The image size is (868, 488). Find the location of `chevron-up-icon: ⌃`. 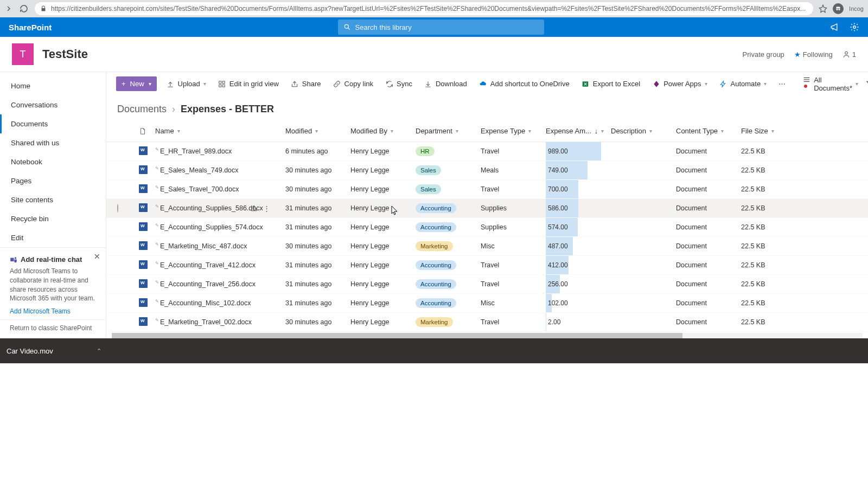

chevron-up-icon: ⌃ is located at coordinates (99, 351).